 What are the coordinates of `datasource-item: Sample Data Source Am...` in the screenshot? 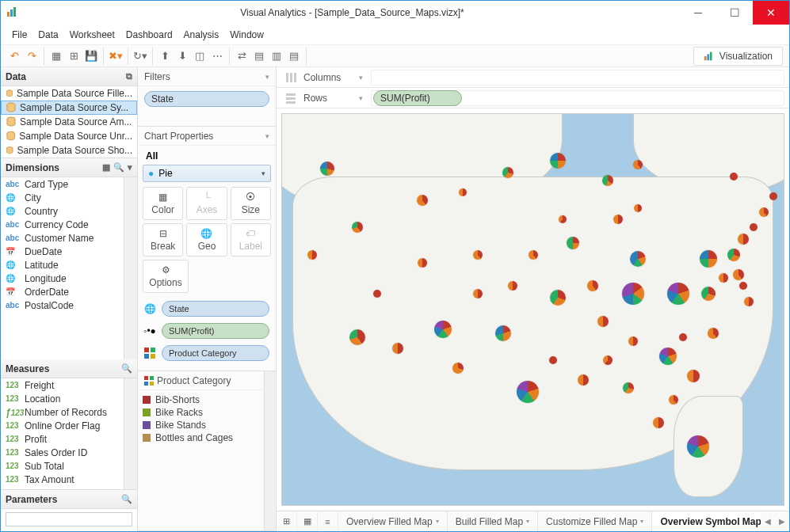 It's located at (69, 122).